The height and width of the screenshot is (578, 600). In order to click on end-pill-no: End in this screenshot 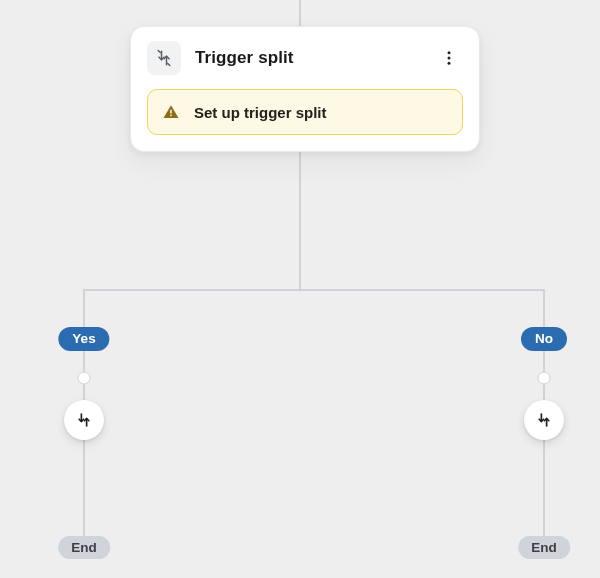, I will do `click(544, 548)`.